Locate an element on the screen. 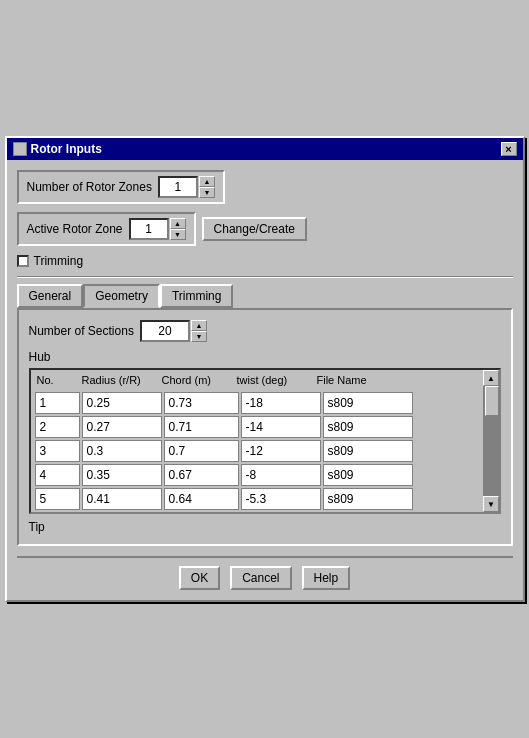 This screenshot has height=738, width=529. footer-bar: OK Cancel Help is located at coordinates (265, 573).